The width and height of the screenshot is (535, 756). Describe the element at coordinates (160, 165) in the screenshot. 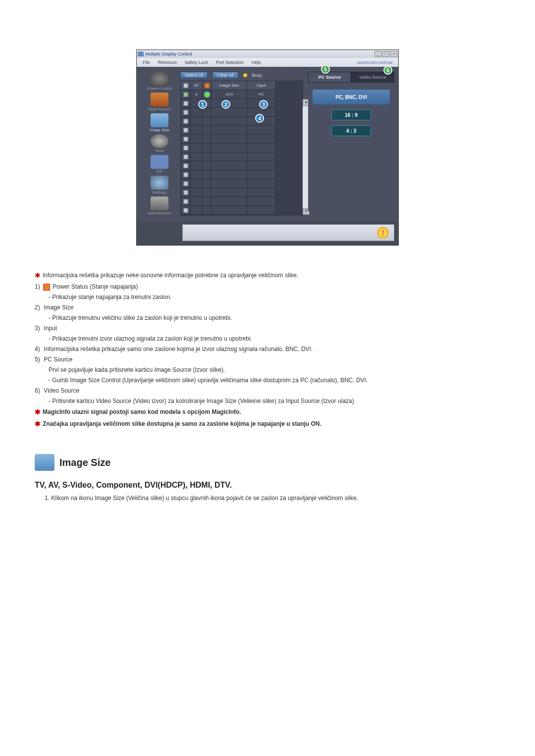

I see `sidebar-item-pip: PIP` at that location.